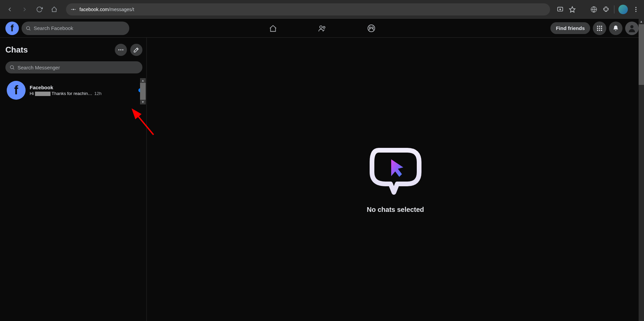  What do you see at coordinates (16, 90) in the screenshot?
I see `chat-avatar: f` at bounding box center [16, 90].